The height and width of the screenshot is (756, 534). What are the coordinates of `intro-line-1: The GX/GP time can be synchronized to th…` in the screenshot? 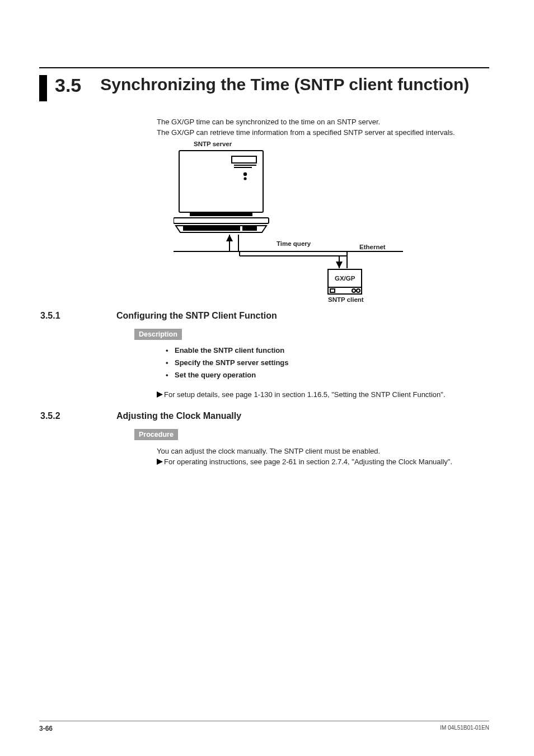 It's located at (323, 122).